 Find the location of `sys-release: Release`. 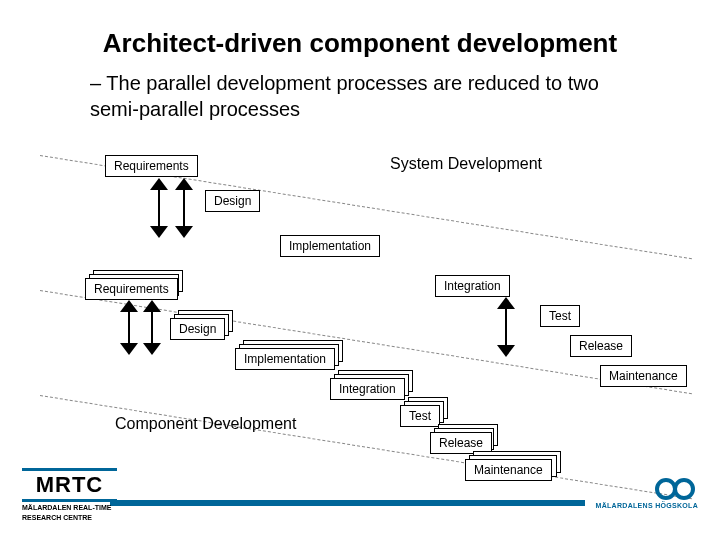

sys-release: Release is located at coordinates (601, 346).